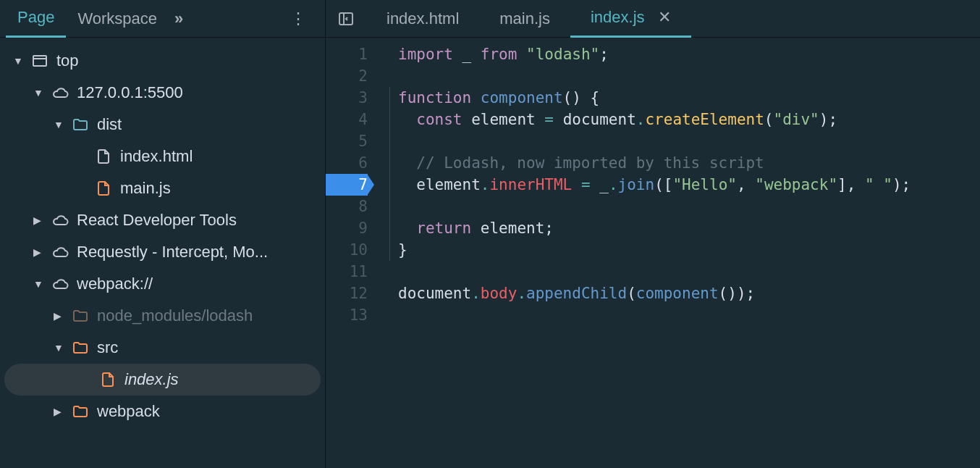 The width and height of the screenshot is (980, 468). I want to click on tree-item-index-js: index.js, so click(162, 380).